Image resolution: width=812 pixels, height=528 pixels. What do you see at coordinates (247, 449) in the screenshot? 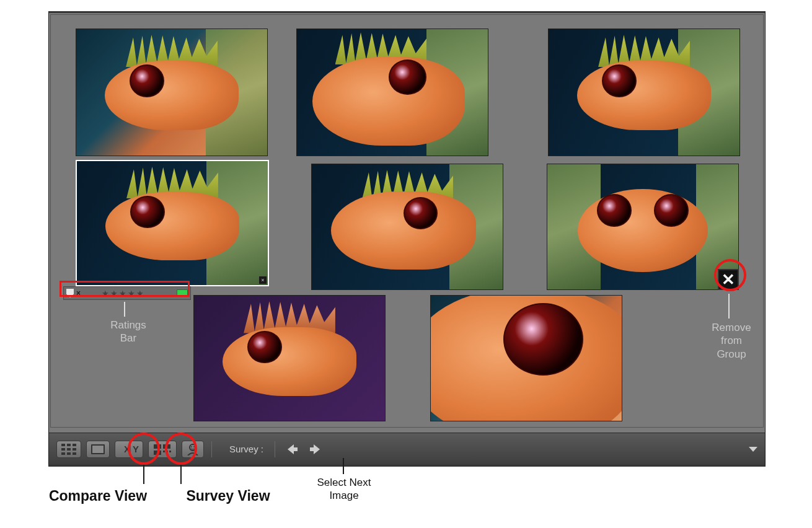
I see `toolbar-mode-label: Survey :` at bounding box center [247, 449].